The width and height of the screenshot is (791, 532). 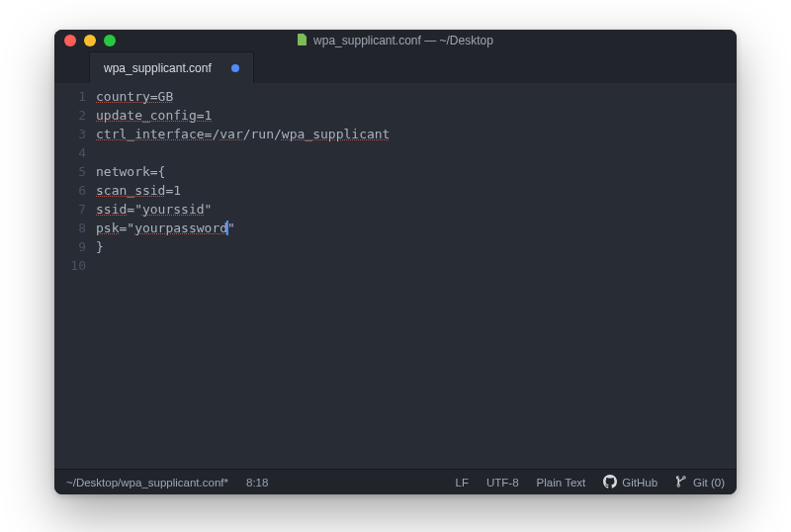 I want to click on code-line: ctrl_interface=/var/run/wpa_supplicant, so click(x=416, y=134).